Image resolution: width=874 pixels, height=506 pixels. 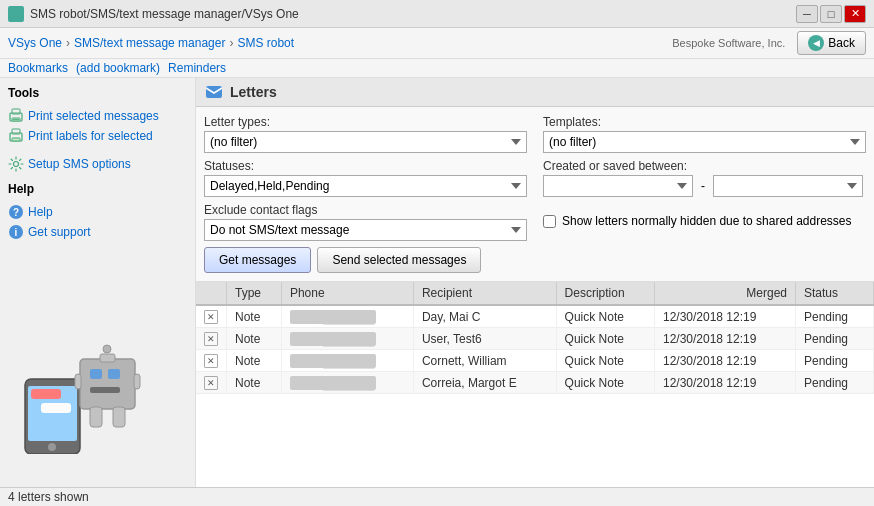 What do you see at coordinates (150, 43) in the screenshot?
I see `breadcrumb-sms-manager: SMS/text message manager` at bounding box center [150, 43].